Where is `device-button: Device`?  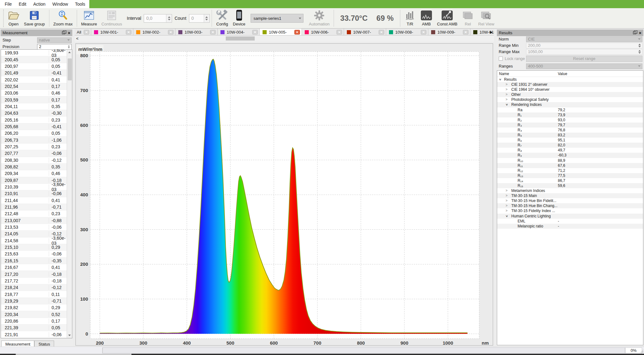
device-button: Device is located at coordinates (239, 18).